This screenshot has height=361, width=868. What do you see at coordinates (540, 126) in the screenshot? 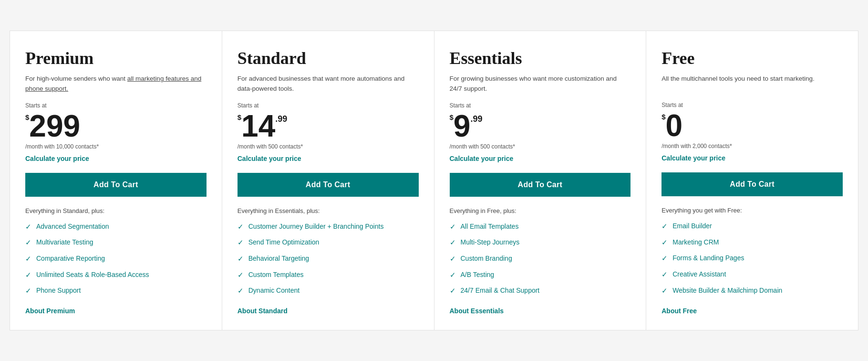
I see `price-row-essentials: $9.99` at bounding box center [540, 126].